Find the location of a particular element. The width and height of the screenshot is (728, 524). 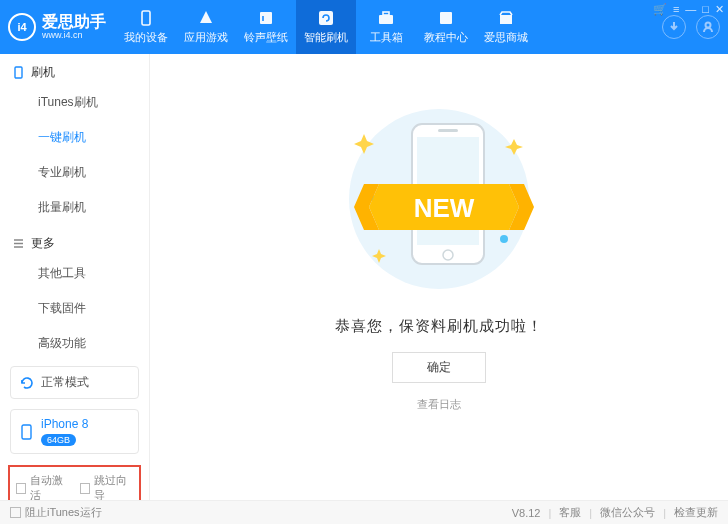

success-message: 恭喜您，保资料刷机成功啦！ is located at coordinates (439, 326).